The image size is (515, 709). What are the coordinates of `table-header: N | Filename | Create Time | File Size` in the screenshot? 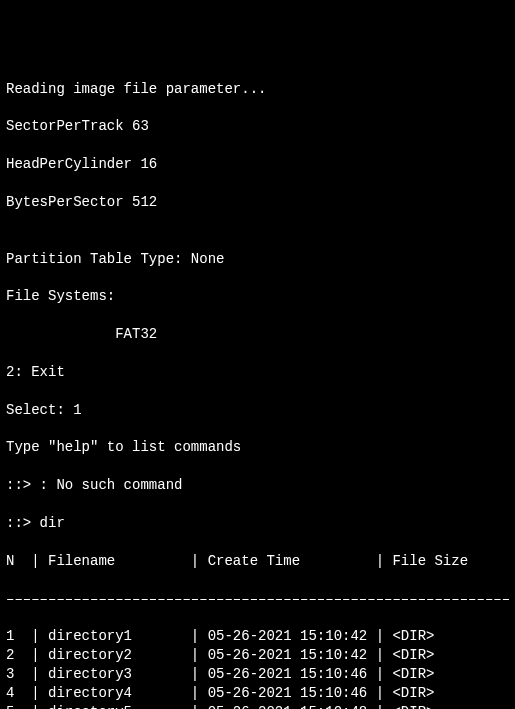 It's located at (258, 562).